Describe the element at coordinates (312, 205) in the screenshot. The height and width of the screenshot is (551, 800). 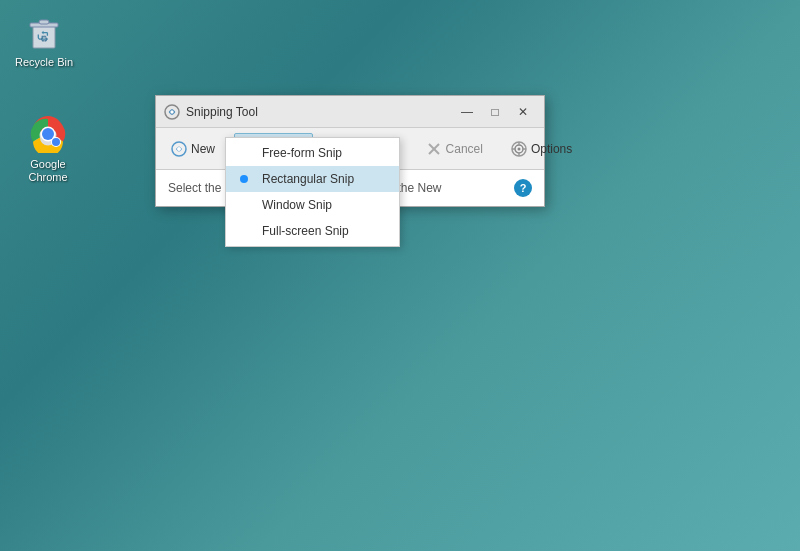
I see `menu-item-window: Window Snip` at that location.